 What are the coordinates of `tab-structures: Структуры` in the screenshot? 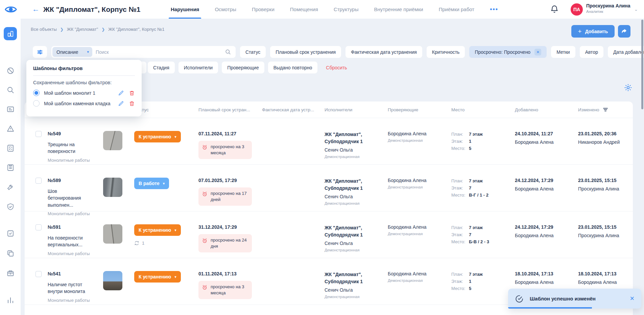 It's located at (346, 9).